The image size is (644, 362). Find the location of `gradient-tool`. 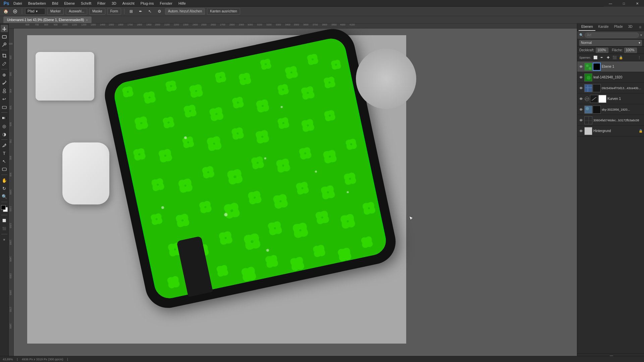

gradient-tool is located at coordinates (4, 118).